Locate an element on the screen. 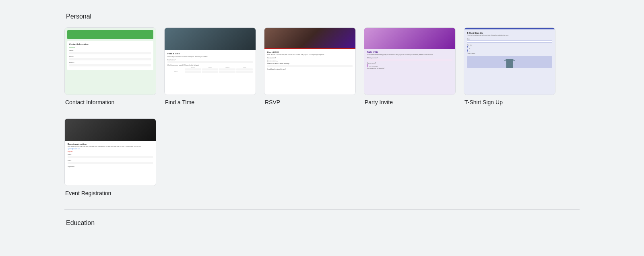  rsvp-radio-yes-dot is located at coordinates (268, 60).